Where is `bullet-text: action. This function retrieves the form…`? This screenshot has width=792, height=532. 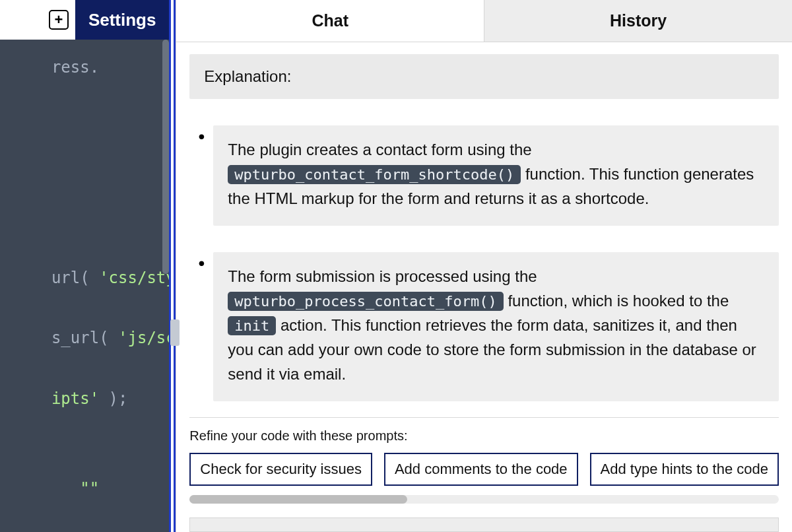
bullet-text: action. This function retrieves the form… is located at coordinates (492, 350).